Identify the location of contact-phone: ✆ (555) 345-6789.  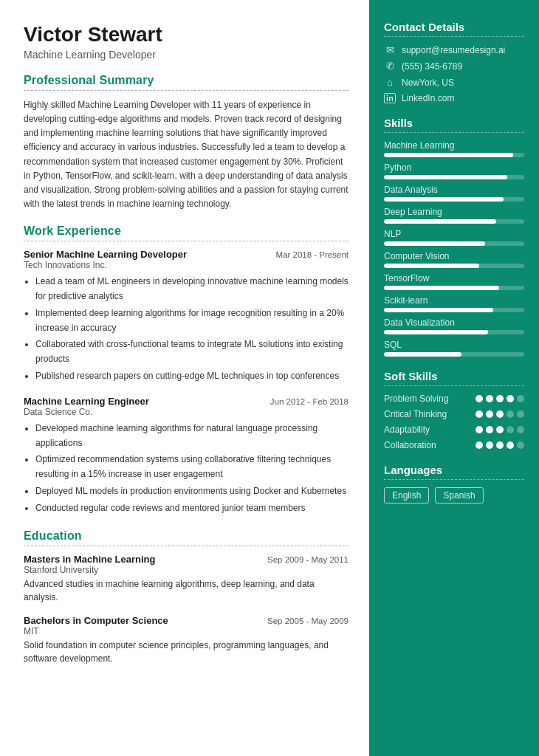
(454, 66).